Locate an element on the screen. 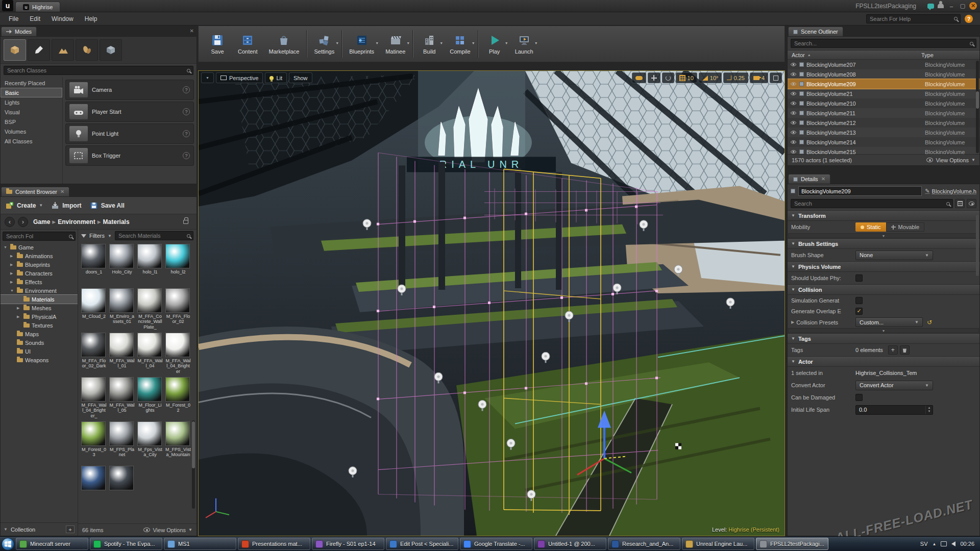 This screenshot has height=551, width=980. close-button: ✕ is located at coordinates (973, 6).